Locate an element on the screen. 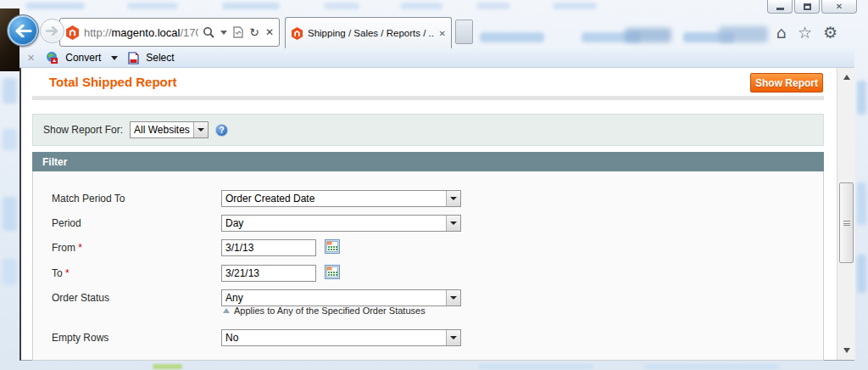 The height and width of the screenshot is (370, 868). close-icon: ✕ is located at coordinates (839, 7).